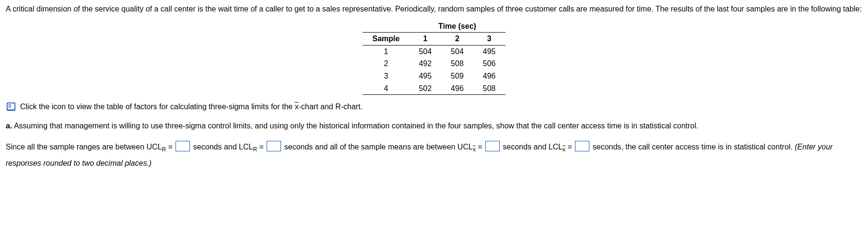  What do you see at coordinates (434, 57) in the screenshot?
I see `data-table: Time (sec) Sample 1 2 3 1 504 504 495 2 …` at bounding box center [434, 57].